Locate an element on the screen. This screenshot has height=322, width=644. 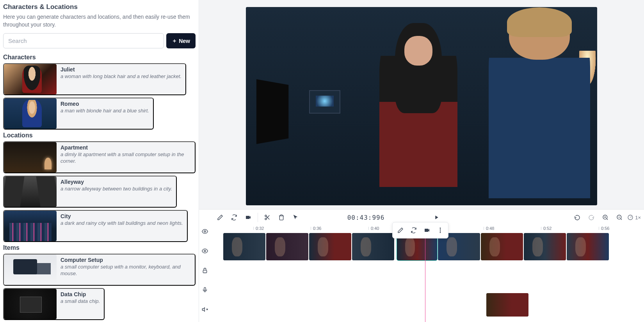
clip-regenerate-icon is located at coordinates (414, 230).